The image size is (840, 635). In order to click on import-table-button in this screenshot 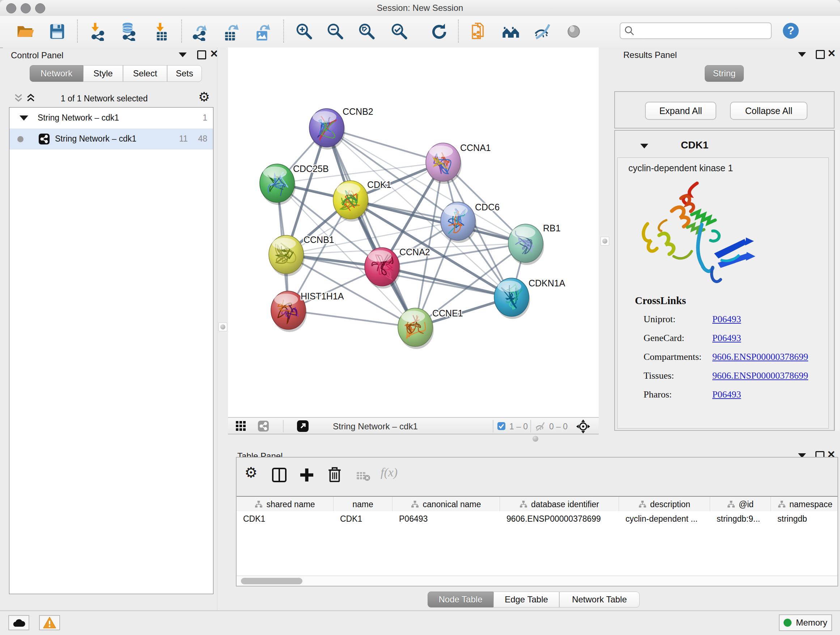, I will do `click(161, 32)`.